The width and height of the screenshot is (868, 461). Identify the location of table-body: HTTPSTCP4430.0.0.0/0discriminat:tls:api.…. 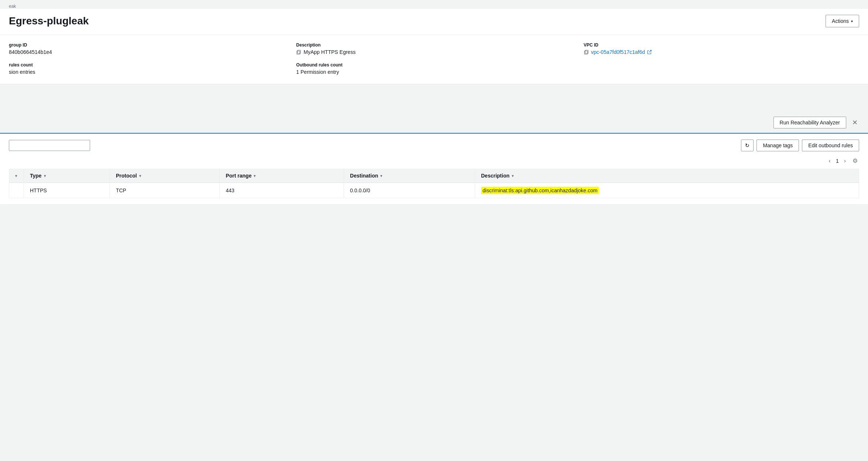
(434, 190).